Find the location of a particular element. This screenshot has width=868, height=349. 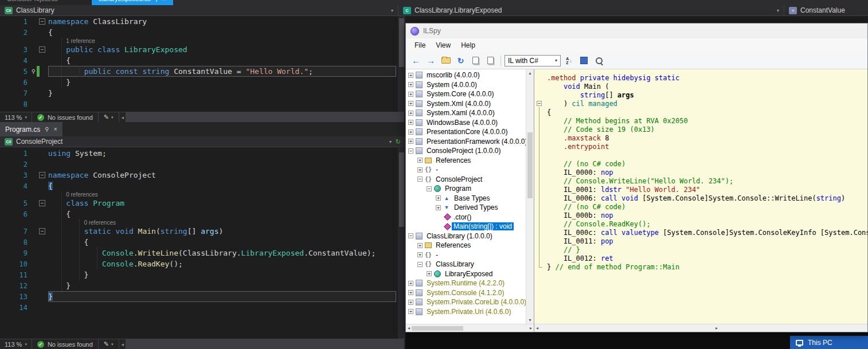

back-icon is located at coordinates (416, 61).